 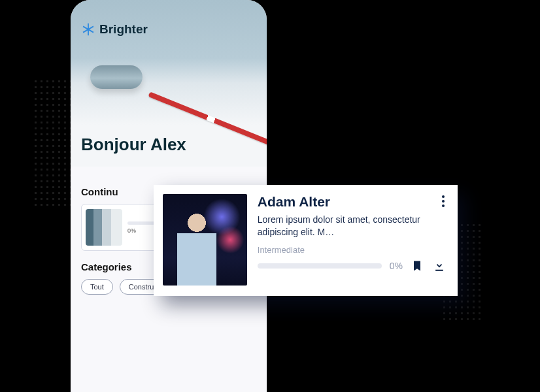 What do you see at coordinates (205, 240) in the screenshot?
I see `course-thumbnail` at bounding box center [205, 240].